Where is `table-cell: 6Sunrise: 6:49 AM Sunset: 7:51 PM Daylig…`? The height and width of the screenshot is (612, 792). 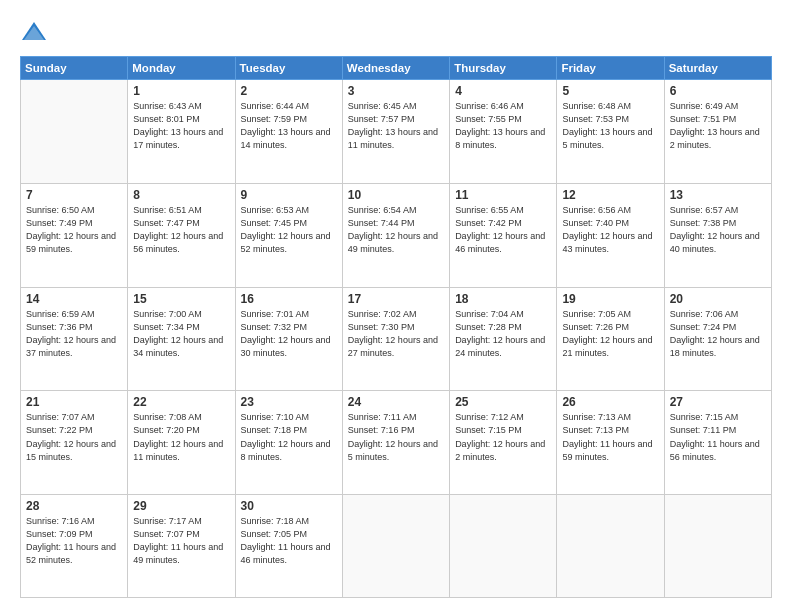 table-cell: 6Sunrise: 6:49 AM Sunset: 7:51 PM Daylig… is located at coordinates (718, 132).